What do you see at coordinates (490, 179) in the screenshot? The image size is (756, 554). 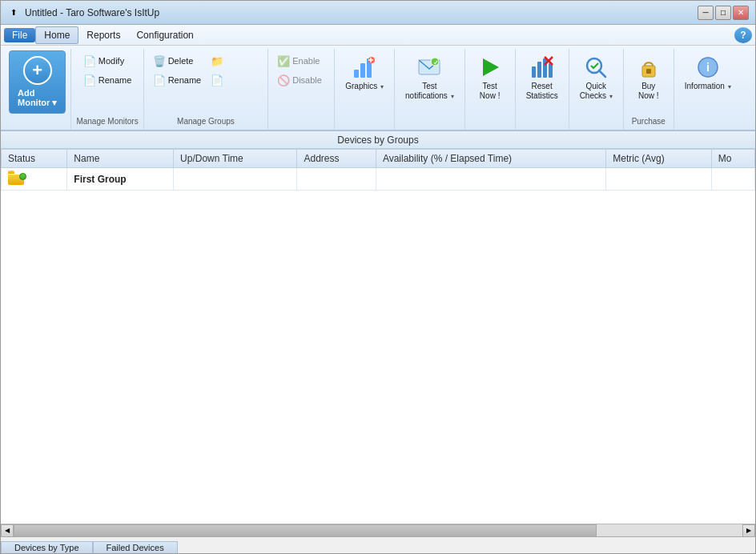 I see `row-availability-cell` at bounding box center [490, 179].